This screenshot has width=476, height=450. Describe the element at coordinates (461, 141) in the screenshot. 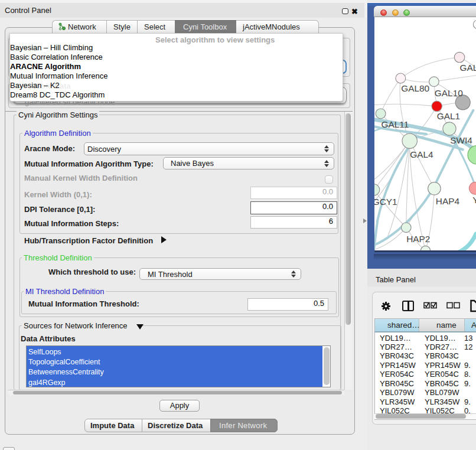

I see `svg-text: SWI4` at that location.